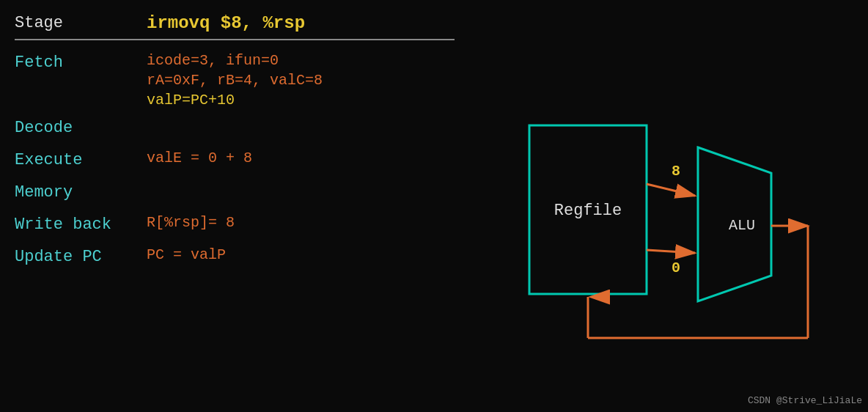 Image resolution: width=868 pixels, height=412 pixels. Describe the element at coordinates (235, 81) in the screenshot. I see `fetch-row: Fetch icode=3, ifun=0 rA=0xF, rB=4, valC…` at that location.